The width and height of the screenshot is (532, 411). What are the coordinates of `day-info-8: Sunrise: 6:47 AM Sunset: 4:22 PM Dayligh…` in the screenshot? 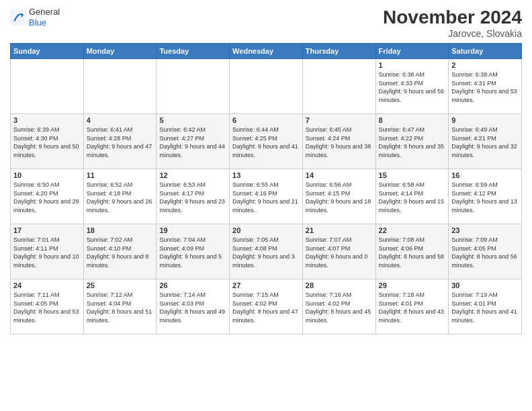 It's located at (412, 142).